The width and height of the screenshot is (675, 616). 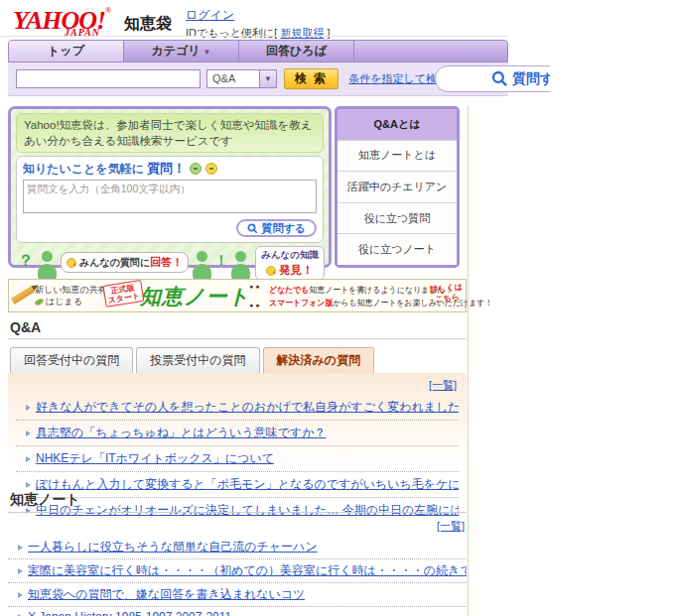 I want to click on sidebar-item-label: 活躍中のチエリアン, so click(x=397, y=186).